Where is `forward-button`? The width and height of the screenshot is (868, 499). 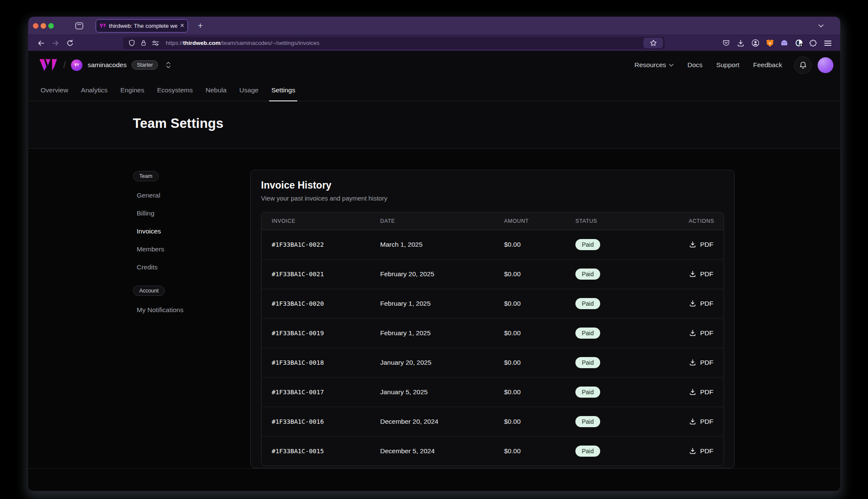 forward-button is located at coordinates (56, 43).